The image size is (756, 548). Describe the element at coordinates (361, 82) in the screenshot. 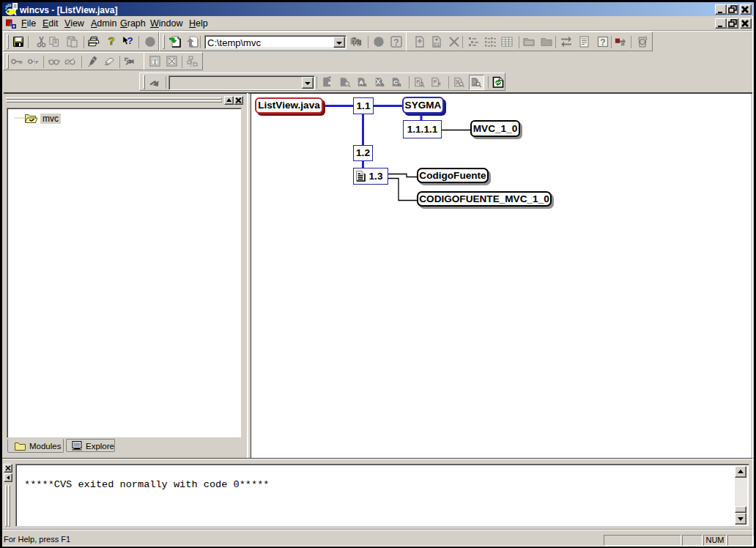

I see `svg-text: A` at that location.